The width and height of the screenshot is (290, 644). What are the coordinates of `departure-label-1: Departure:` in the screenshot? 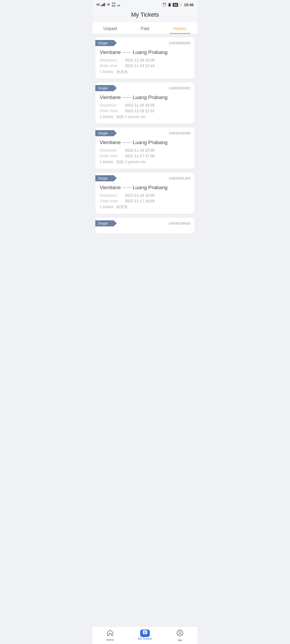 It's located at (112, 105).